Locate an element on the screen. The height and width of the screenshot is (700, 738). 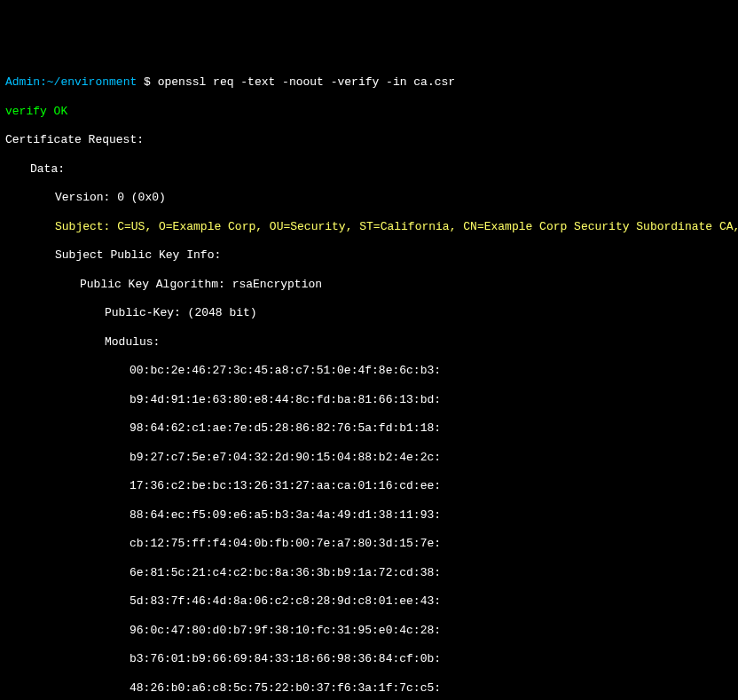
modulus-line: b9:27:c7:5e:e7:04:32:2d:90:15:04:88:b2:4… is located at coordinates (369, 458).